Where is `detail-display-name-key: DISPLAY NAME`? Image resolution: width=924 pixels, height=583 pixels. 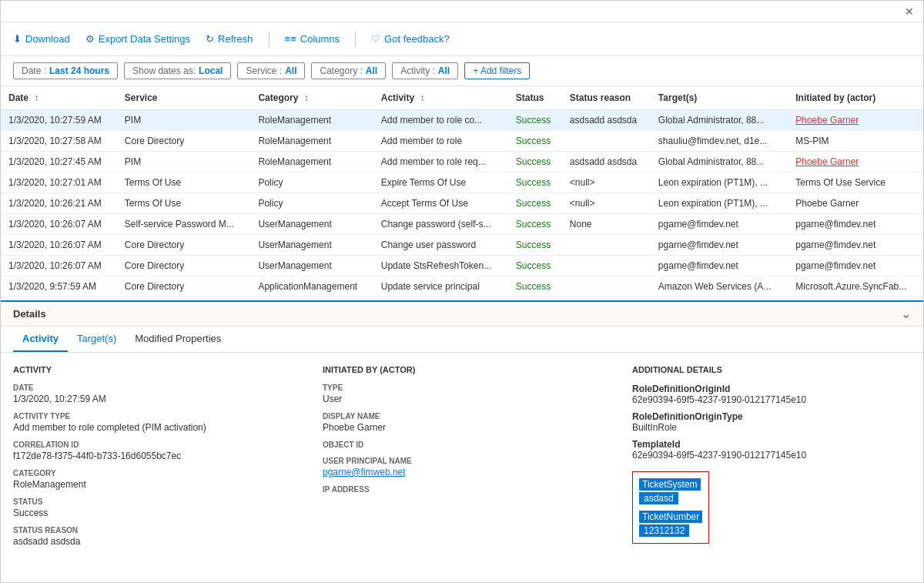 detail-display-name-key: DISPLAY NAME is located at coordinates (462, 416).